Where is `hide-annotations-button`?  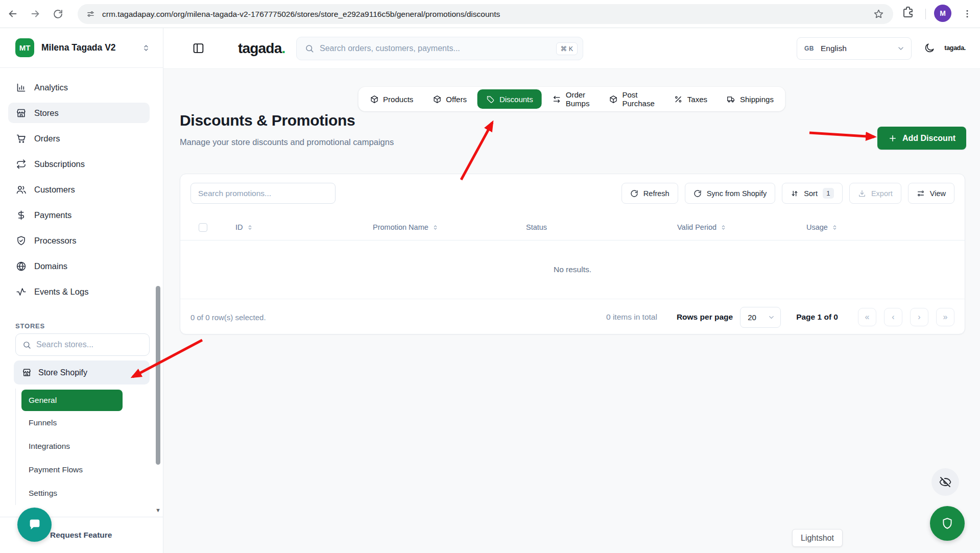 hide-annotations-button is located at coordinates (945, 482).